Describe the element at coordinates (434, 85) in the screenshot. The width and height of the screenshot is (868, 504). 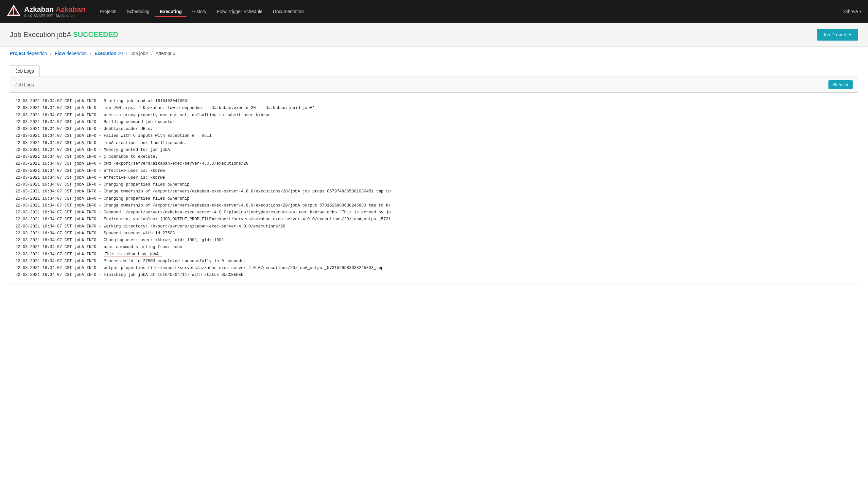
I see `log-panel-header: Job Logs Refresh` at that location.